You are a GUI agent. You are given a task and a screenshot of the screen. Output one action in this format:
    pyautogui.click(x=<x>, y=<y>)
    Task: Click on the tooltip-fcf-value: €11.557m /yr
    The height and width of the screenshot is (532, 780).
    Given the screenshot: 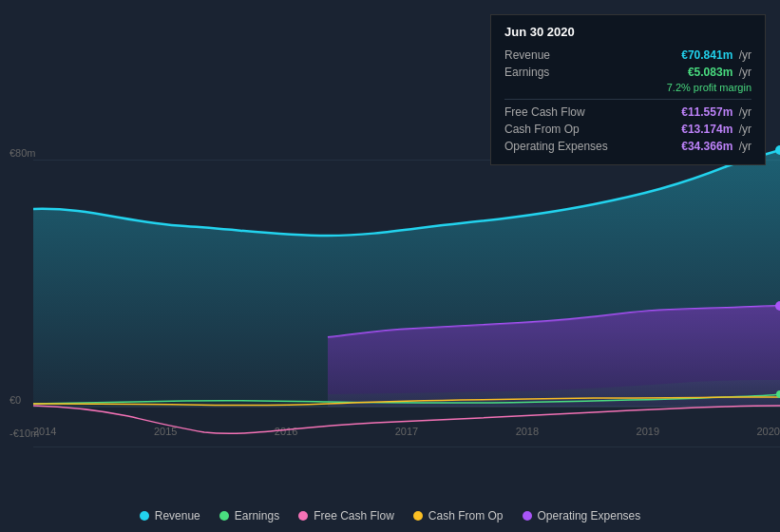 What is the action you would take?
    pyautogui.click(x=716, y=112)
    